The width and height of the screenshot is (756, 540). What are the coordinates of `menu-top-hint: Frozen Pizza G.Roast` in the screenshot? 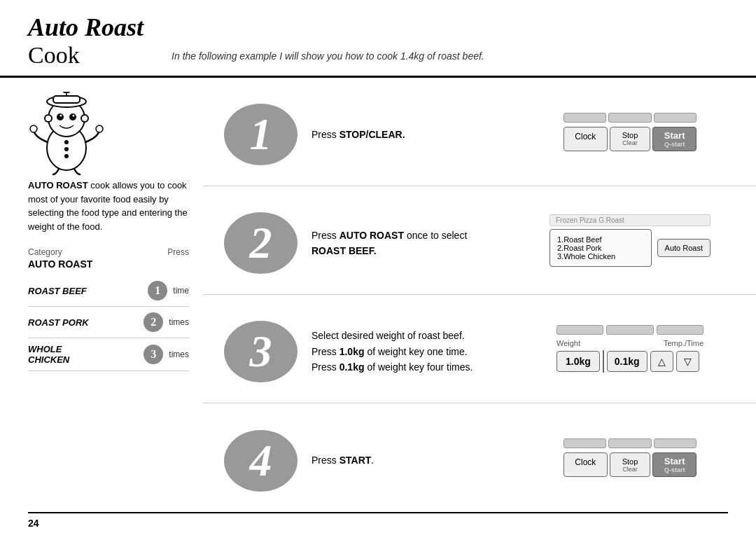 It's located at (630, 220).